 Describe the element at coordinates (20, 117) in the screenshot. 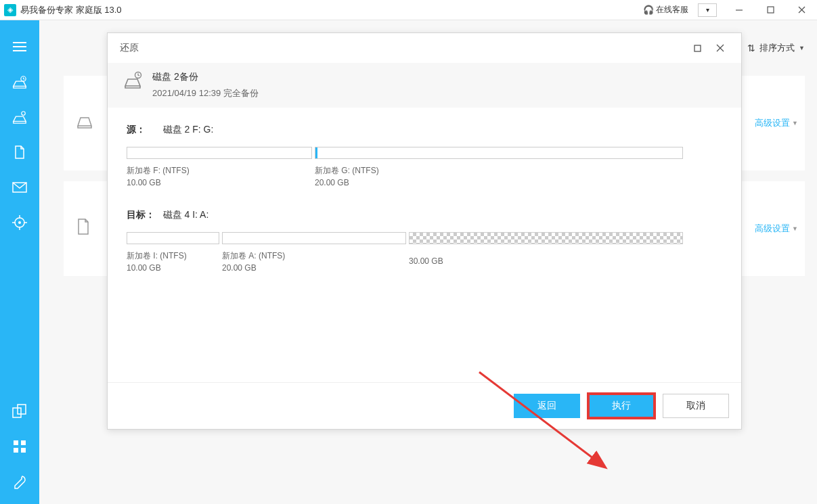

I see `disk-gear-icon` at that location.